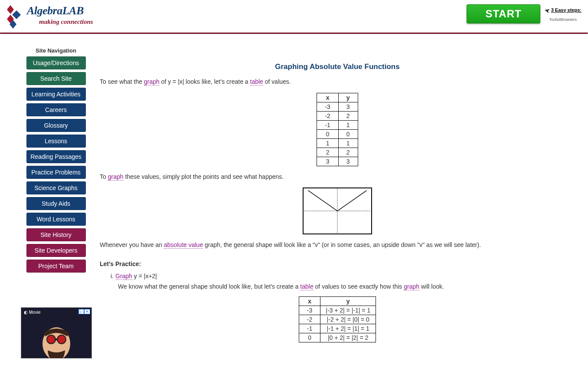  Describe the element at coordinates (337, 67) in the screenshot. I see `page-title: Graphing Absolute Value Functions` at that location.